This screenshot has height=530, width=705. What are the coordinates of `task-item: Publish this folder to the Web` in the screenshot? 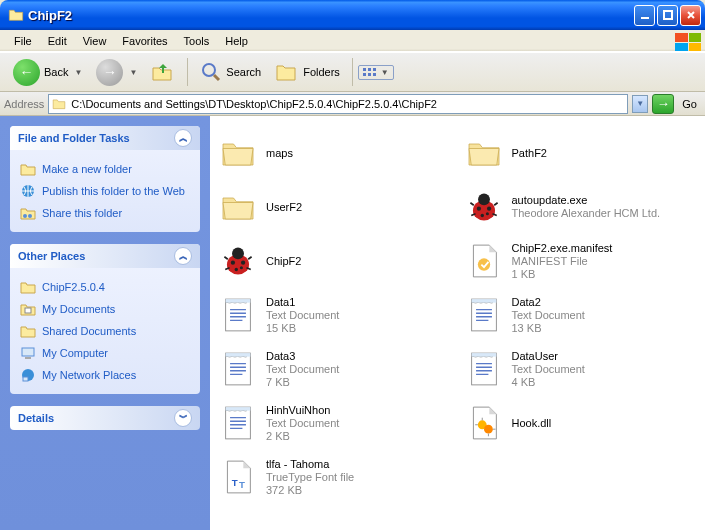 It's located at (105, 191).